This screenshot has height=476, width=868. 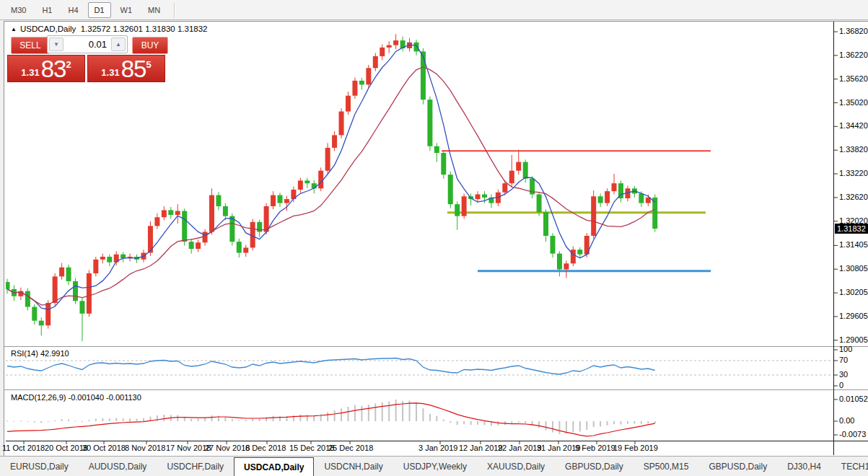 What do you see at coordinates (227, 448) in the screenshot?
I see `date-axis-label: 27 Nov 2018` at bounding box center [227, 448].